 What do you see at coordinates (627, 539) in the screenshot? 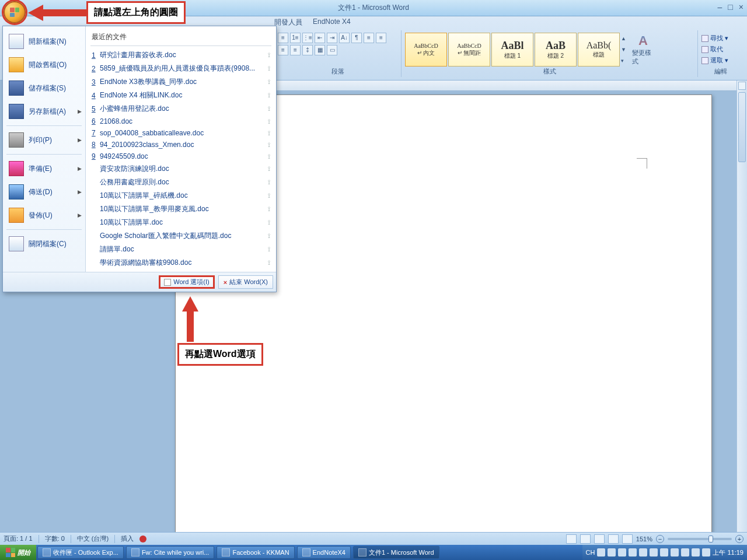
I see `view-draft-icon` at bounding box center [627, 539].